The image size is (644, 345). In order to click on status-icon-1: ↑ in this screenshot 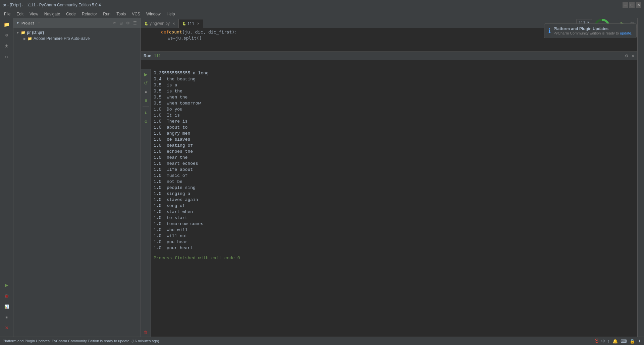, I will do `click(609, 341)`.